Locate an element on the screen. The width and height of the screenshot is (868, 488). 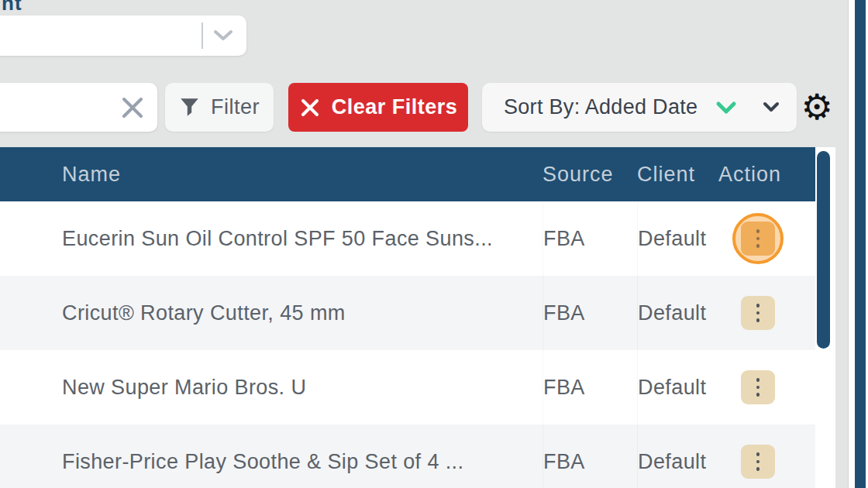
chevron-down-icon is located at coordinates (223, 36).